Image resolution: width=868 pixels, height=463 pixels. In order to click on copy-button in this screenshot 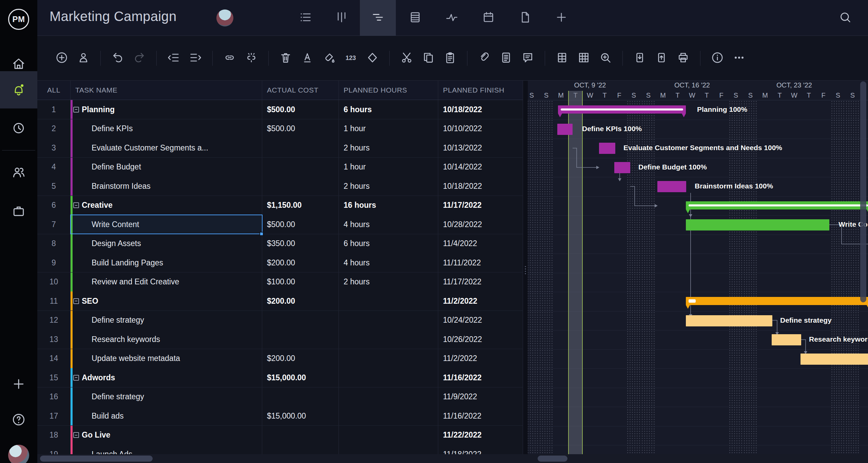, I will do `click(428, 58)`.